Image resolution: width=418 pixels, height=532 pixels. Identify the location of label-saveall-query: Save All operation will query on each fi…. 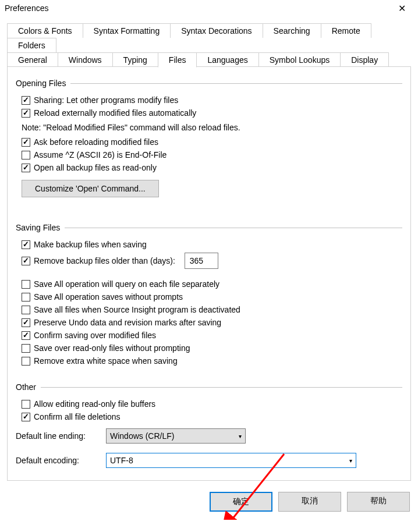
(127, 284).